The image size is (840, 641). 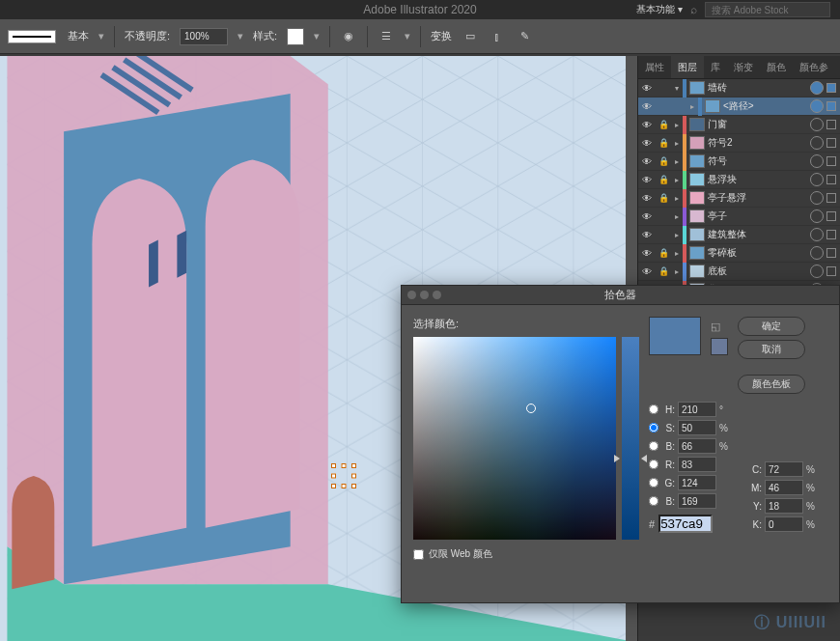 I want to click on panel-tab: 属性, so click(x=655, y=68).